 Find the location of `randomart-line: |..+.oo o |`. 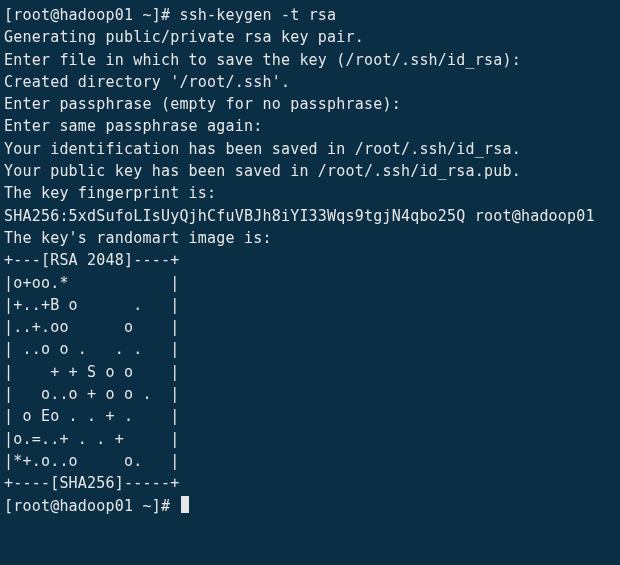

randomart-line: |..+.oo o | is located at coordinates (92, 327).